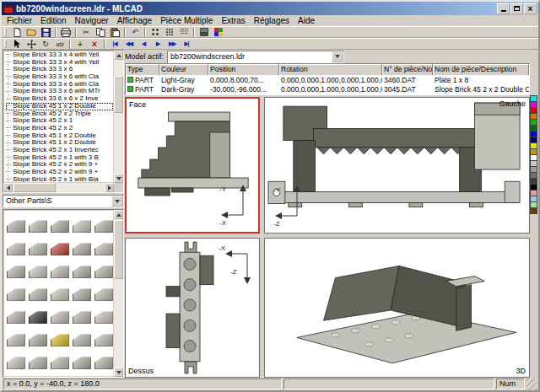  I want to click on parts-group-combobox: Other Parts\S, so click(63, 201).